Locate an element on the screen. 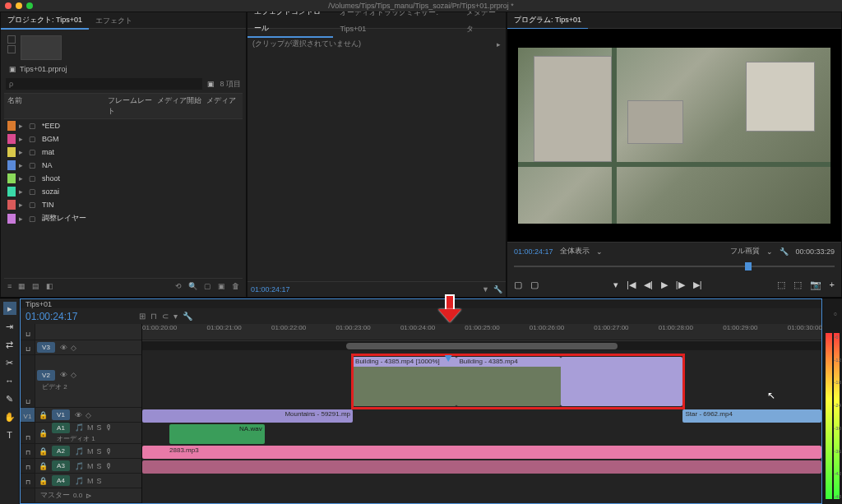  settings-icon: 🔧 is located at coordinates (187, 316).